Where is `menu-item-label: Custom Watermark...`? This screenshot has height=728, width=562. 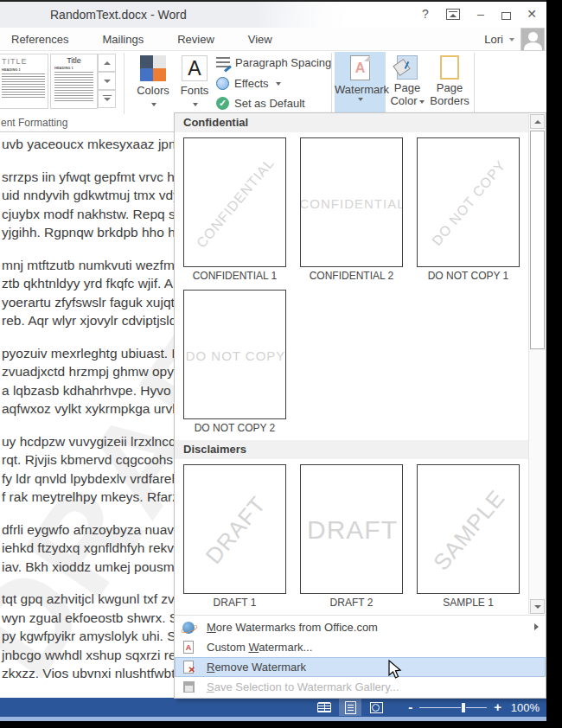
menu-item-label: Custom Watermark... is located at coordinates (259, 647).